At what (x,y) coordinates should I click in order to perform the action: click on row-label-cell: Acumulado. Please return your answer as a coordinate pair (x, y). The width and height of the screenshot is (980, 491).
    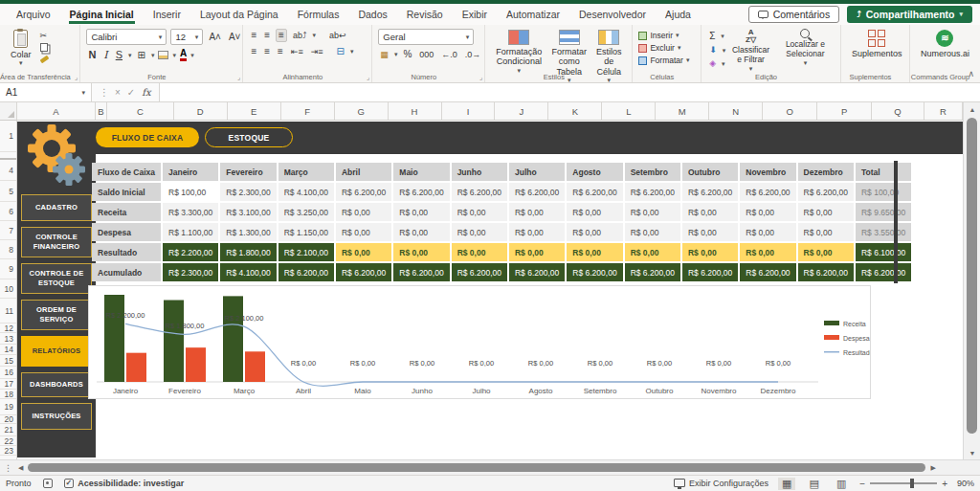
    Looking at the image, I should click on (126, 272).